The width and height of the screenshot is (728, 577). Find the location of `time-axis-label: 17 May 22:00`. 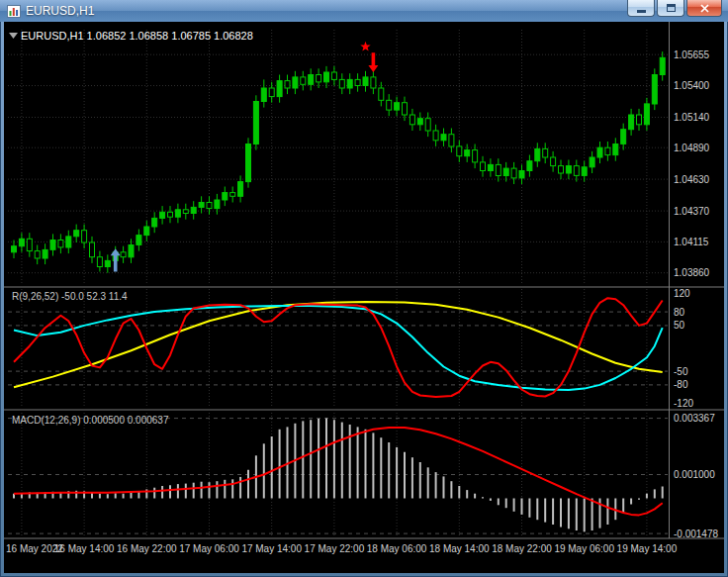

time-axis-label: 17 May 22:00 is located at coordinates (334, 548).